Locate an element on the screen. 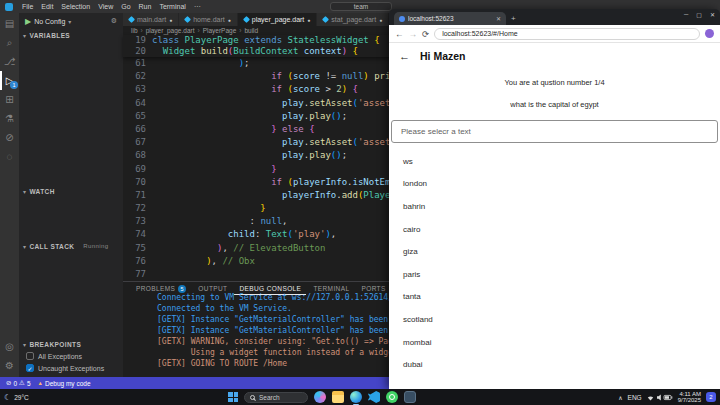 The image size is (720, 405). phone-link-icon is located at coordinates (410, 397).